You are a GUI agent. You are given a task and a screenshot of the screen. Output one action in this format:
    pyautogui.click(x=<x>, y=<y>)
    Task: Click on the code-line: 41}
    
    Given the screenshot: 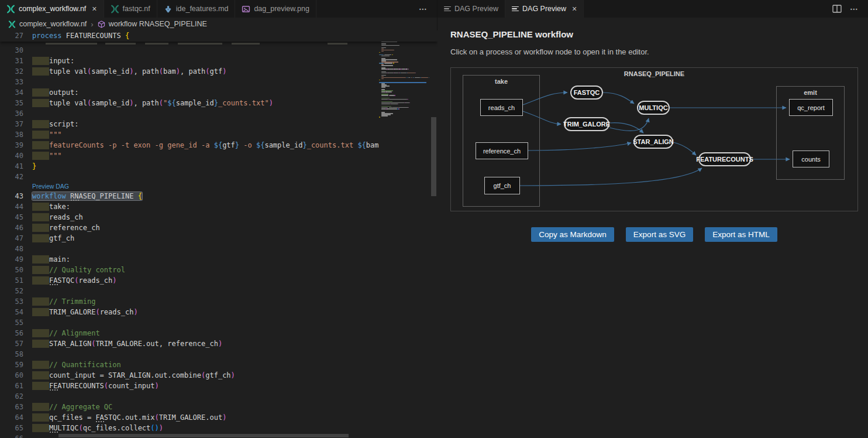 What is the action you would take?
    pyautogui.click(x=219, y=166)
    